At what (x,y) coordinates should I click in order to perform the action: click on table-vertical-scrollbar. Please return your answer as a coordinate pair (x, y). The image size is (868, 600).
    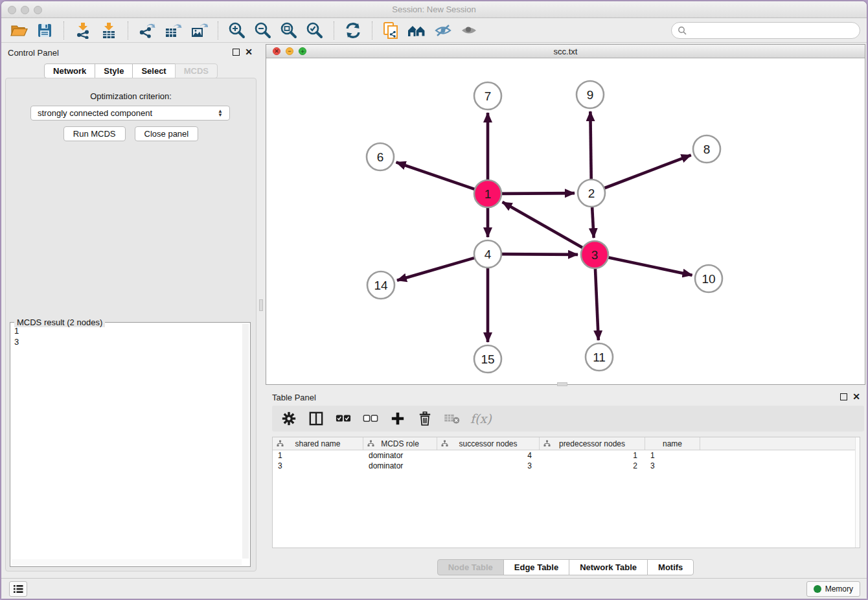
    Looking at the image, I should click on (858, 492).